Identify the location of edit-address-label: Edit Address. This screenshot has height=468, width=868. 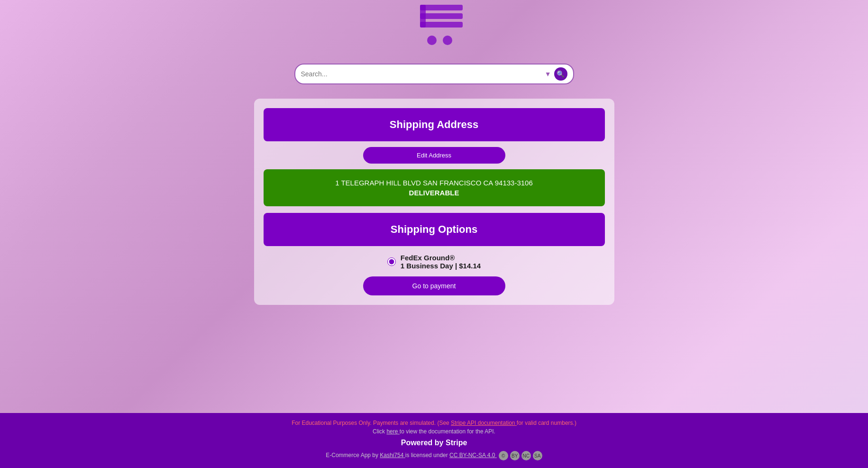
(434, 156).